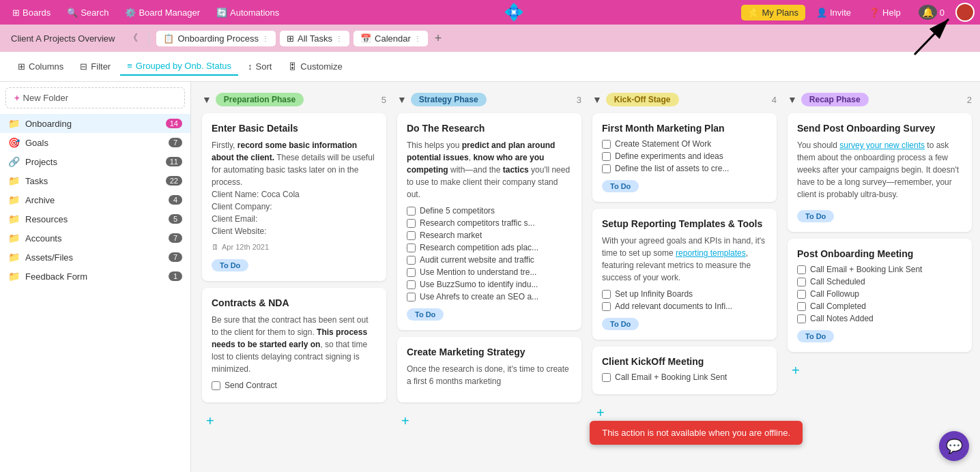 The width and height of the screenshot is (980, 472). Describe the element at coordinates (954, 446) in the screenshot. I see `chat-button: 💬` at that location.